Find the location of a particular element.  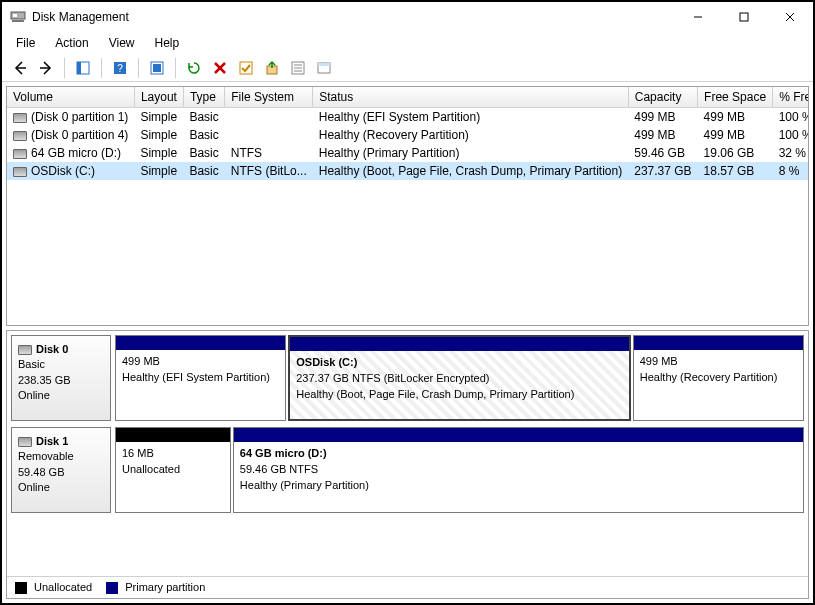

table-row: (Disk 0 partition 1)SimpleBasicHealthy (… is located at coordinates (408, 118).